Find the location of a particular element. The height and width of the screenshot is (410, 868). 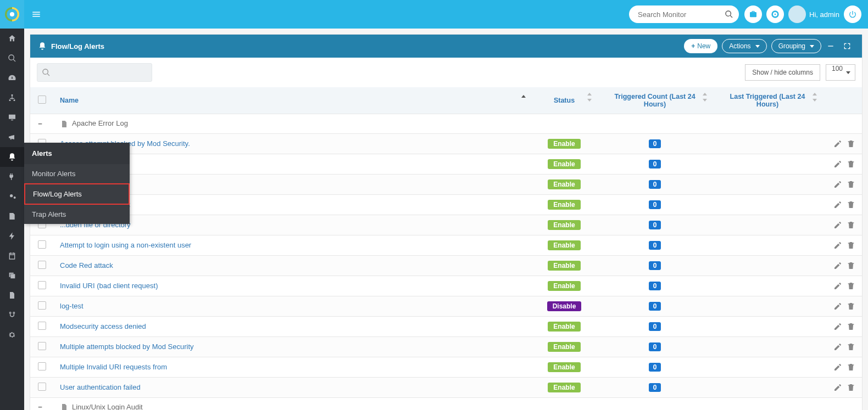

menu-toggle is located at coordinates (36, 14).